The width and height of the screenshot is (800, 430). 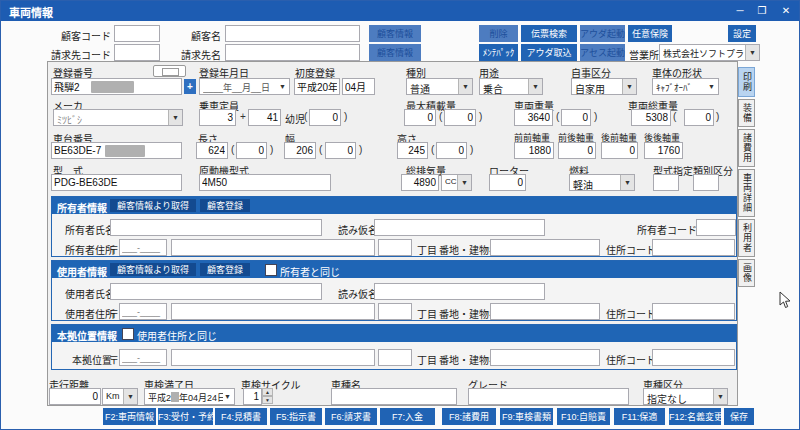 What do you see at coordinates (650, 34) in the screenshot?
I see `insurance-button: 任意保険` at bounding box center [650, 34].